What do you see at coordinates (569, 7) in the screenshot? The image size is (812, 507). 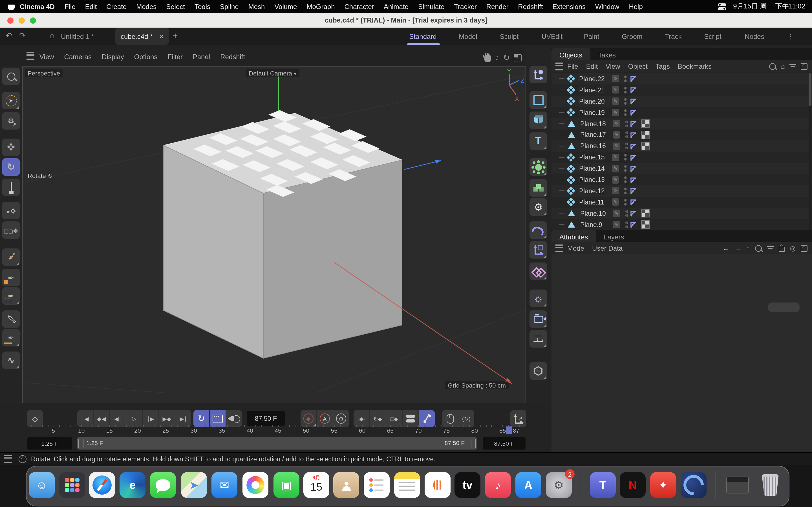 I see `menu-item-extensions: Extensions` at bounding box center [569, 7].